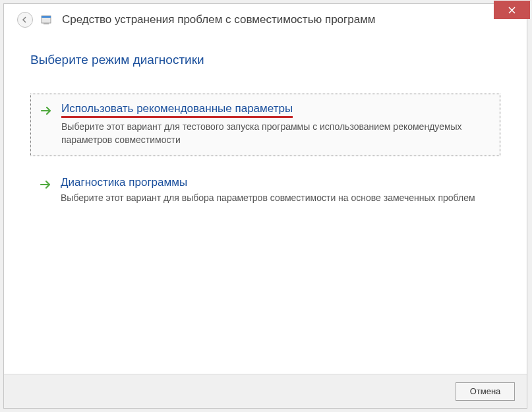 The width and height of the screenshot is (532, 412). What do you see at coordinates (25, 20) in the screenshot?
I see `back-button` at bounding box center [25, 20].